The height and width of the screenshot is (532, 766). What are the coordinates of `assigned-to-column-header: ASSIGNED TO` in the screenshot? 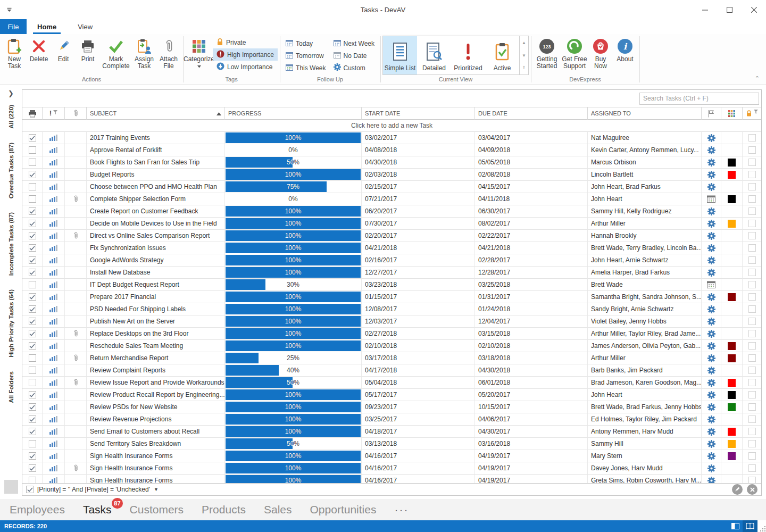 It's located at (645, 113).